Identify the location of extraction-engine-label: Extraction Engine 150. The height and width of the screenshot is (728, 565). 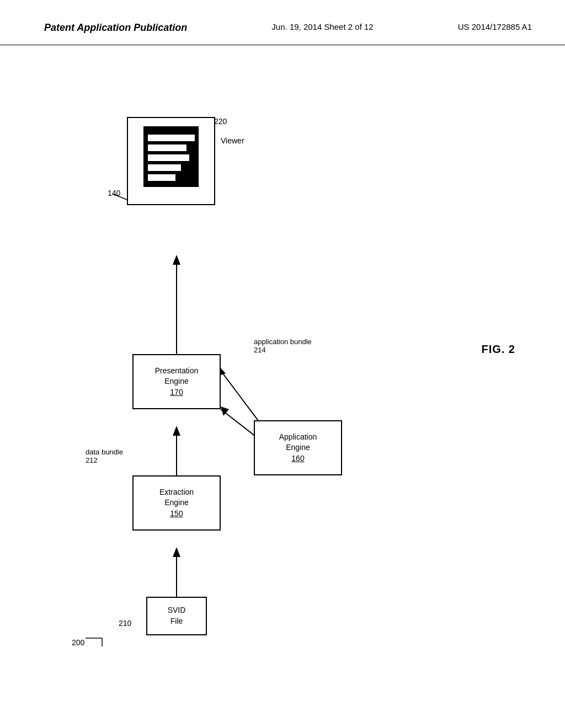
(177, 503).